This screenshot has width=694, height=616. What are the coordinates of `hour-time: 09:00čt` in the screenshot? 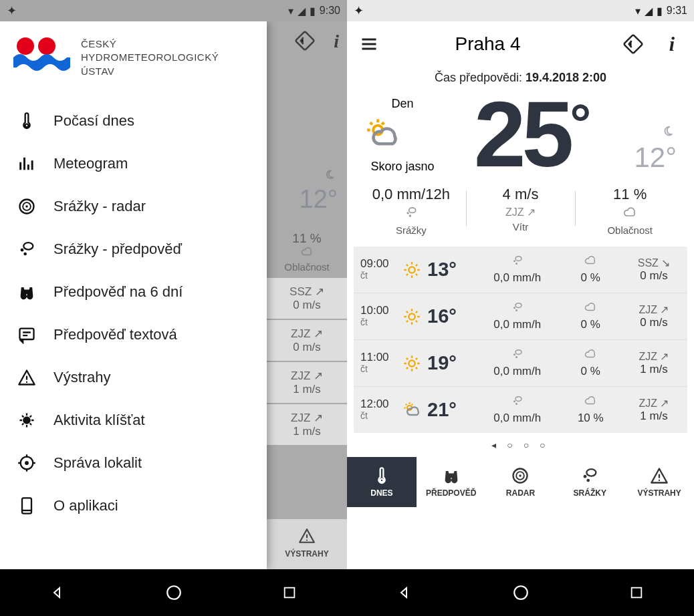 It's located at (380, 269).